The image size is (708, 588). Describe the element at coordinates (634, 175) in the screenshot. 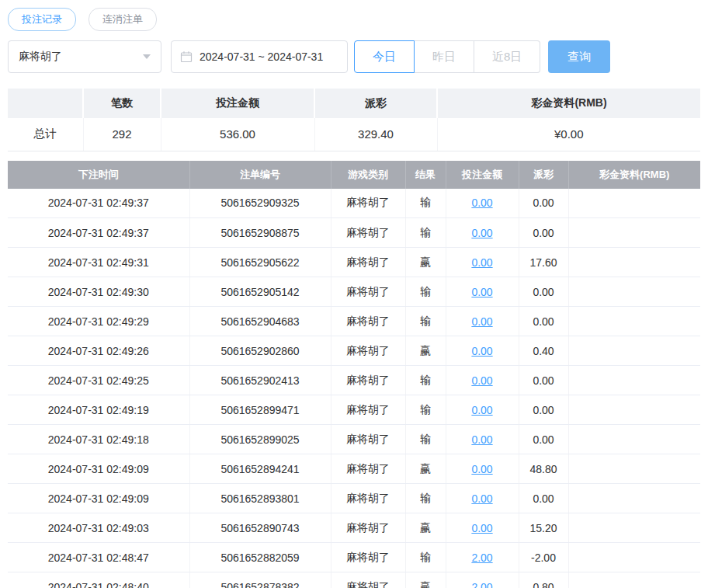

I see `column-header-jackpot: 彩金资料(RMB)` at that location.